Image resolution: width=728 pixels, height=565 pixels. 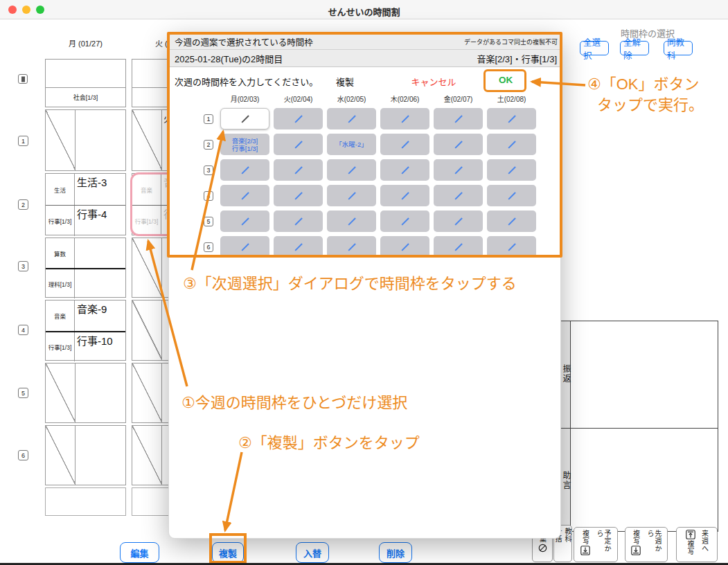 I want to click on grid-day-header-5: 金(02/07), so click(x=459, y=98).